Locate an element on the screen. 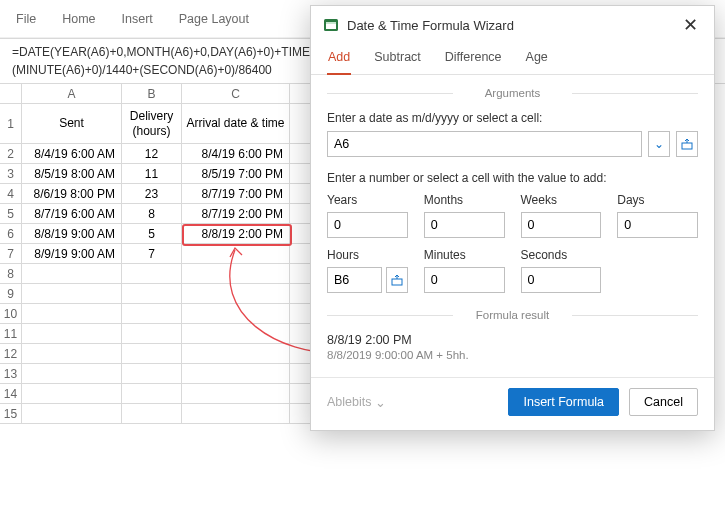 The height and width of the screenshot is (525, 725). input-seconds is located at coordinates (562, 280).